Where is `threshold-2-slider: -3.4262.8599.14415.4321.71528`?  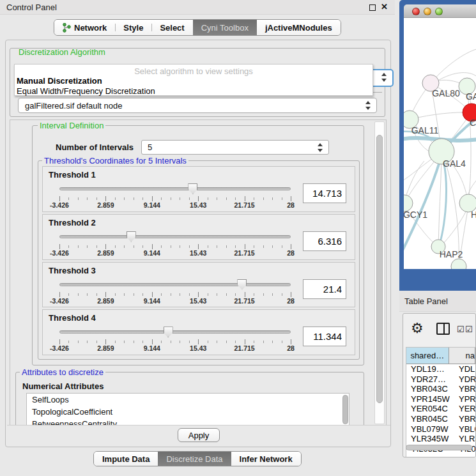
threshold-2-slider: -3.4262.8599.14415.4321.71528 is located at coordinates (175, 244).